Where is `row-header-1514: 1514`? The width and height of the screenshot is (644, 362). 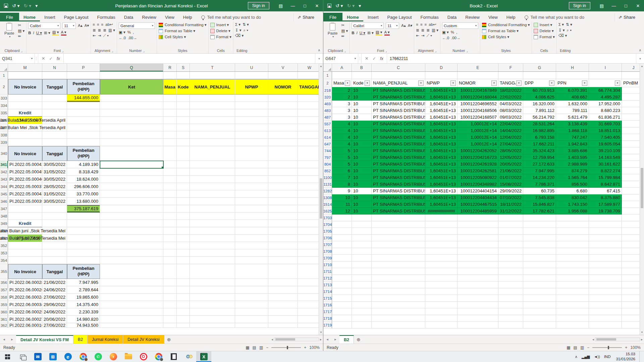 row-header-1514: 1514 is located at coordinates (328, 204).